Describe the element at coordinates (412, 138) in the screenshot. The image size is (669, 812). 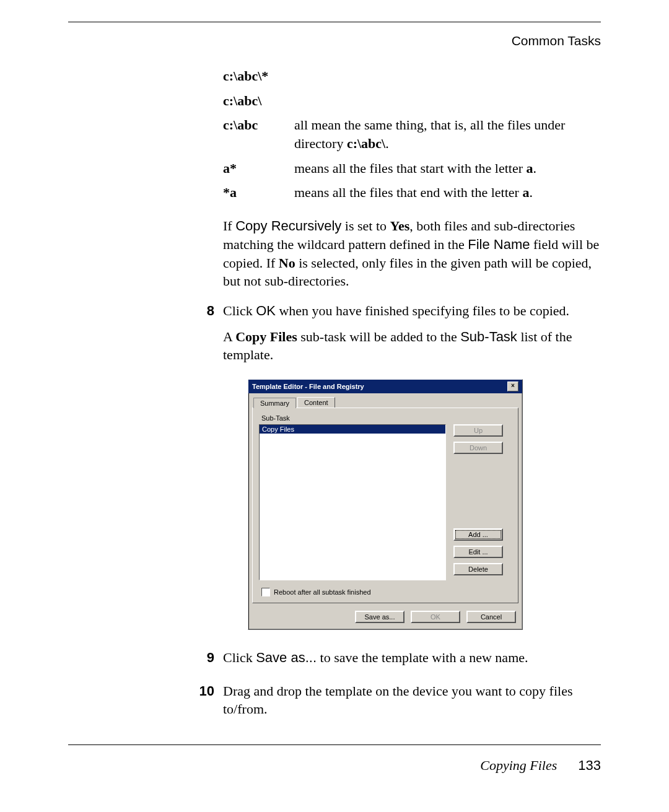
I see `wildcard-definitions: c:\abc\* c:\abc\ c:\abc all mean the sam…` at that location.